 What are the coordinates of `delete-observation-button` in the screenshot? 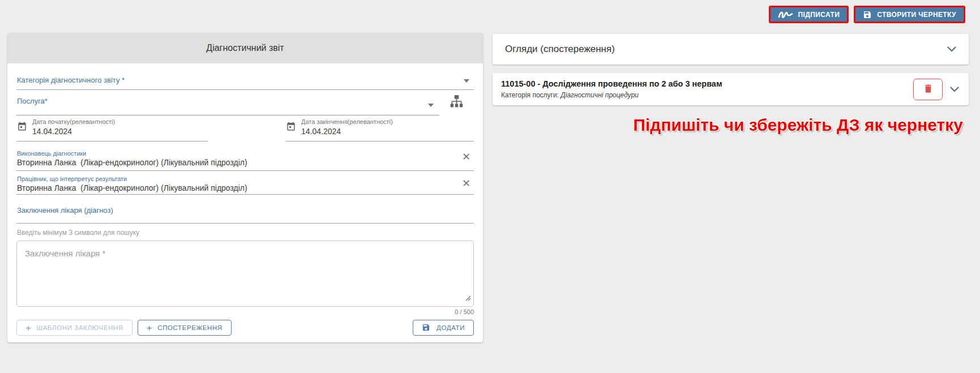 It's located at (928, 89).